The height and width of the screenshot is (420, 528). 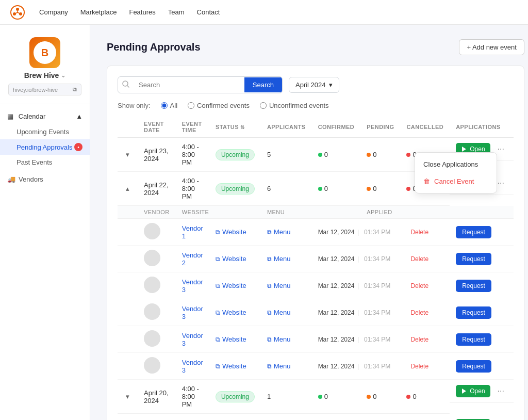 I want to click on vendor-applied-cell: Mar 12, 2024 | 01:34 PM, so click(x=356, y=232).